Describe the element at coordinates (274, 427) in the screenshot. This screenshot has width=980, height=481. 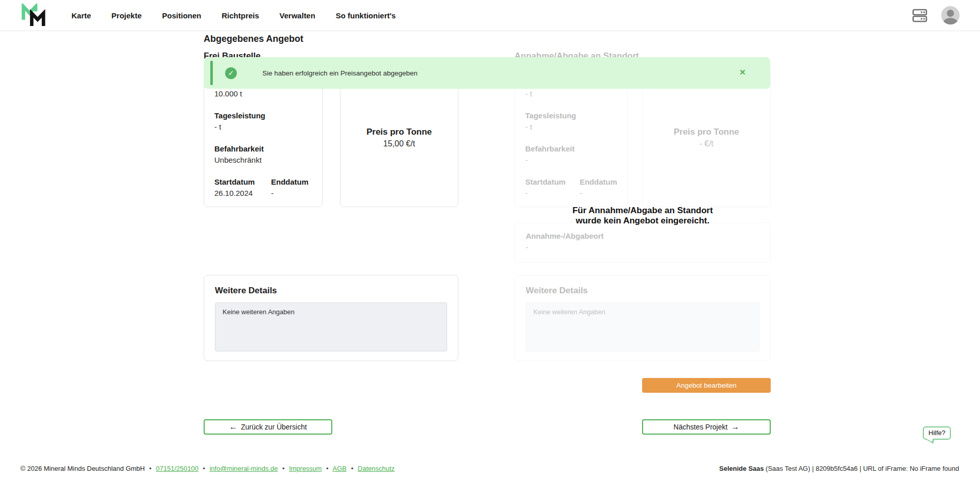
I see `back-button-label: Zurück zur Übersicht` at that location.